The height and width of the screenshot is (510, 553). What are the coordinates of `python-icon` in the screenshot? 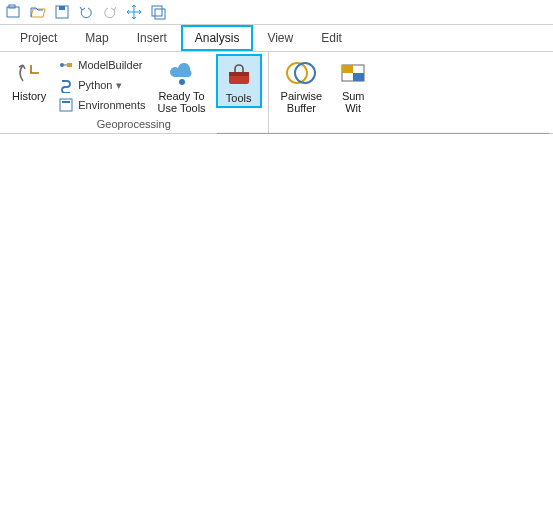 It's located at (66, 85).